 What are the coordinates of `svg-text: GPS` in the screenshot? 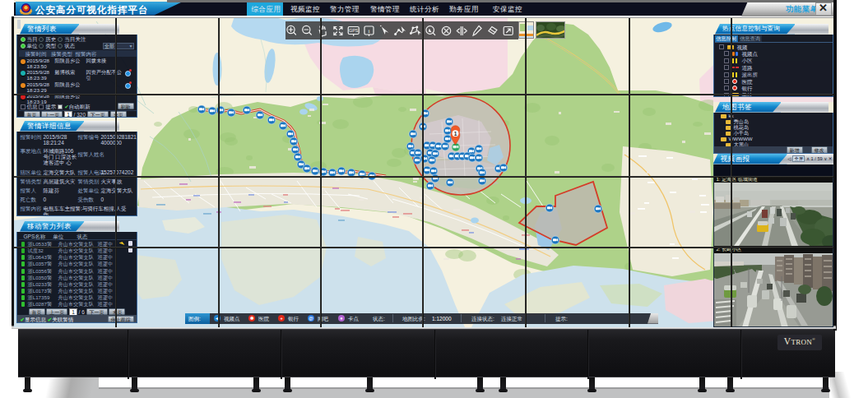 It's located at (353, 30).